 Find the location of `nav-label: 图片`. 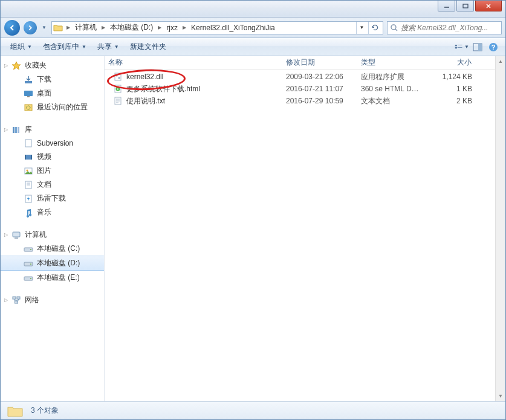

nav-label: 图片 is located at coordinates (44, 170).